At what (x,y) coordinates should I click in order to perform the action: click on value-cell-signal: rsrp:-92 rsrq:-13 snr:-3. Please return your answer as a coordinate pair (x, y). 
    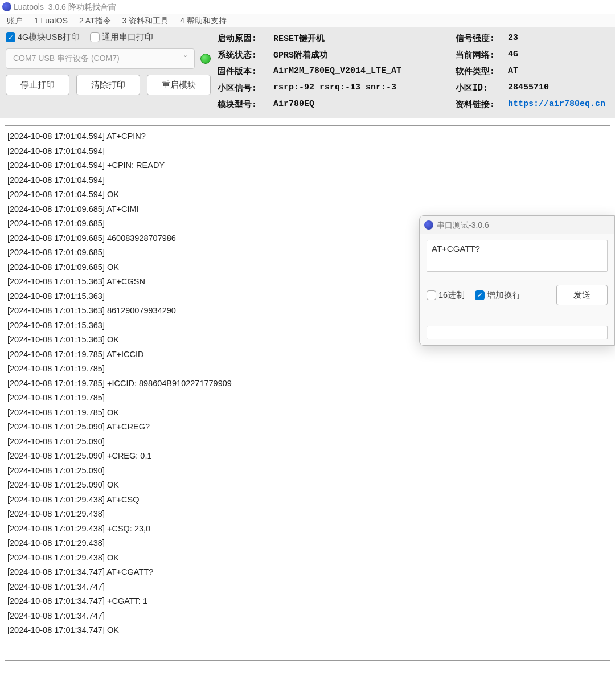
    Looking at the image, I should click on (361, 88).